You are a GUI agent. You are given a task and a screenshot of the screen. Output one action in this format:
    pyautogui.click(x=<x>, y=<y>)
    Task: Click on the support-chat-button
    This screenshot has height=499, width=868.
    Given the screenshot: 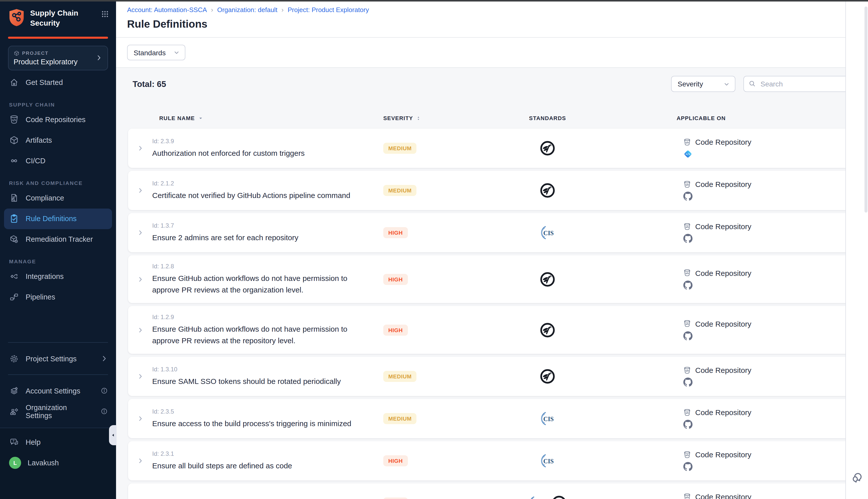 What is the action you would take?
    pyautogui.click(x=857, y=478)
    